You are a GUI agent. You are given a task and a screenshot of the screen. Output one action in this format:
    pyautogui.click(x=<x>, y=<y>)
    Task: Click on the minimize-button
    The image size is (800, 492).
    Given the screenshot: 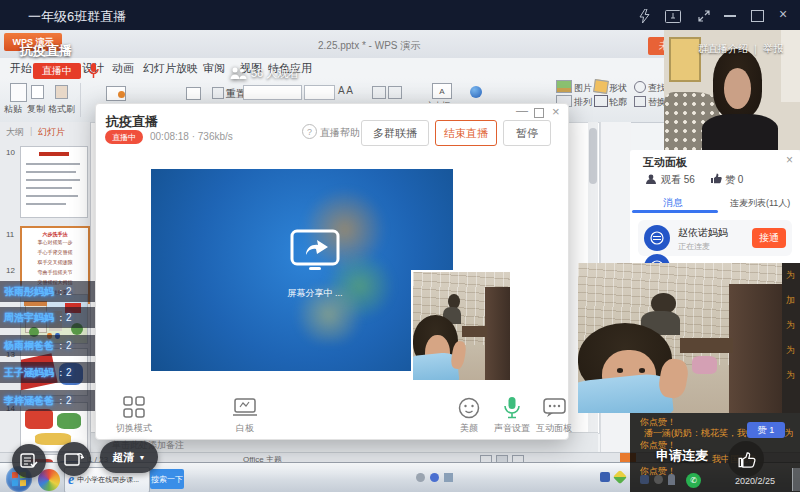 What is the action you would take?
    pyautogui.click(x=730, y=16)
    